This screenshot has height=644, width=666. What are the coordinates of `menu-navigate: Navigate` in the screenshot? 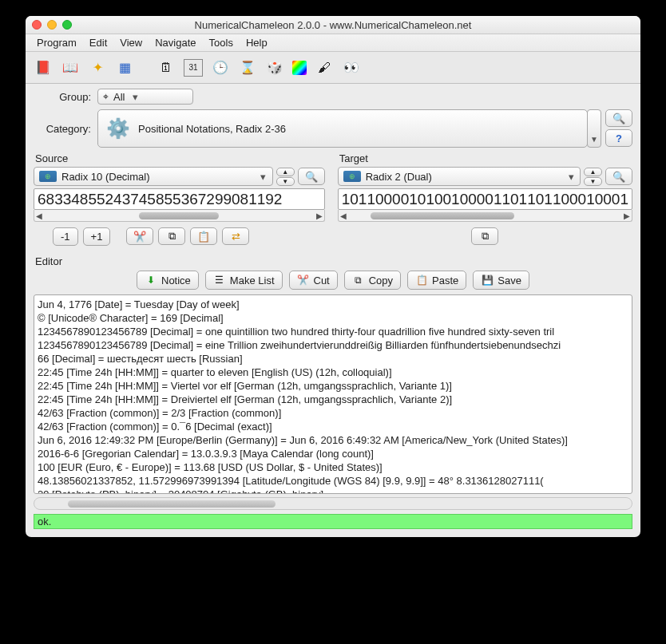 It's located at (176, 43).